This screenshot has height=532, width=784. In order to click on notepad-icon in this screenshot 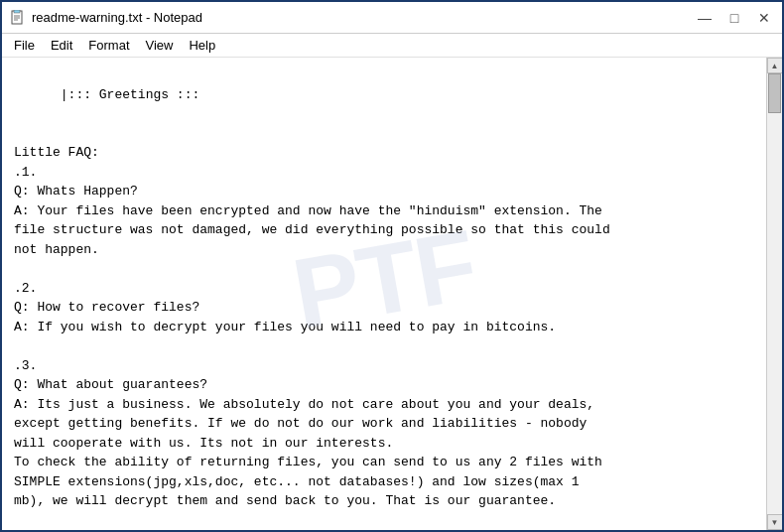, I will do `click(18, 18)`.